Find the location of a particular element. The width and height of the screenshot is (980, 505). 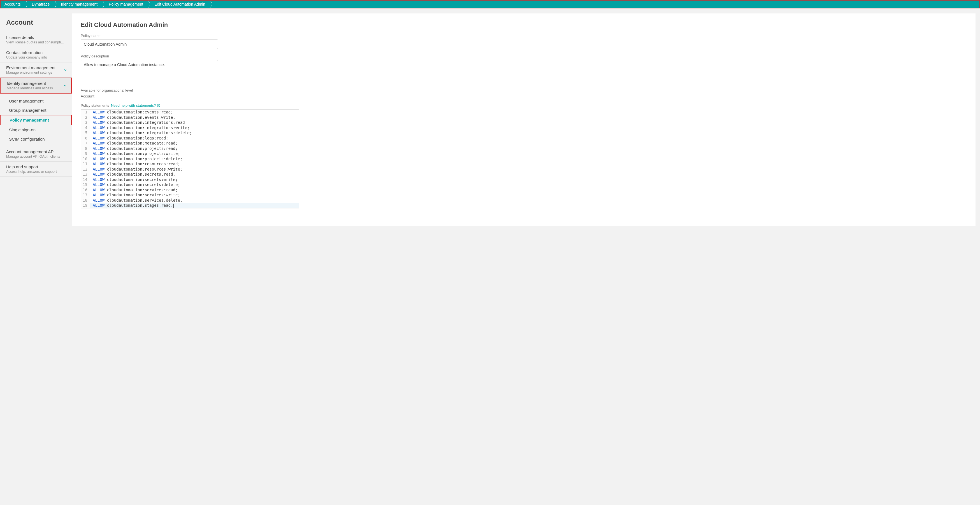

editor-line: 11ALLOW cloudautomation:resources:read; is located at coordinates (190, 164).